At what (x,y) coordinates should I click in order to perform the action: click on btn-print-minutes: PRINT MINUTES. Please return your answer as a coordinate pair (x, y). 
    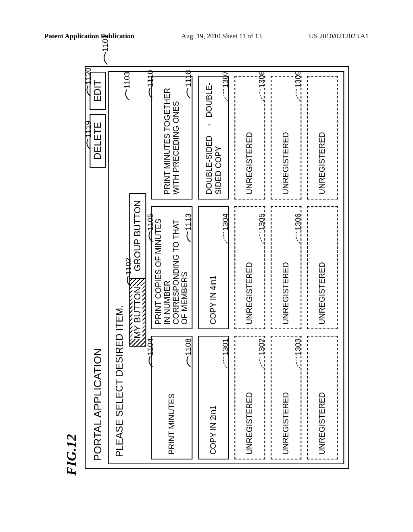
    Looking at the image, I should click on (172, 397).